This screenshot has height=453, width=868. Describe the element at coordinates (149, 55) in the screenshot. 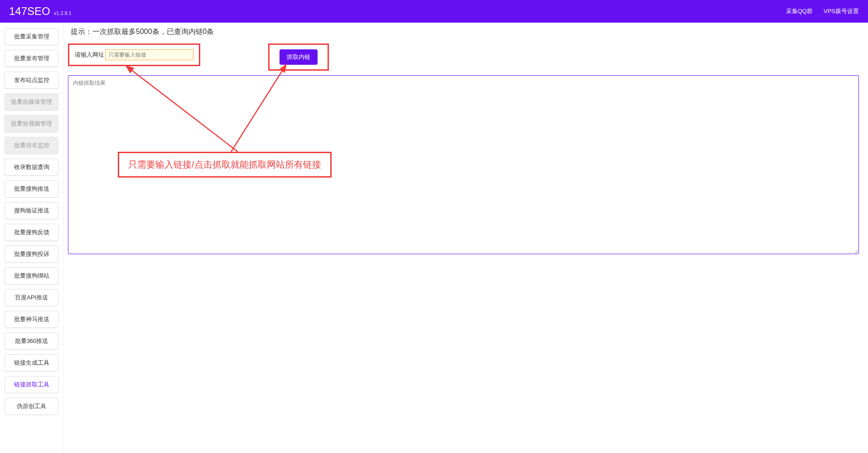

I see `url-input` at that location.